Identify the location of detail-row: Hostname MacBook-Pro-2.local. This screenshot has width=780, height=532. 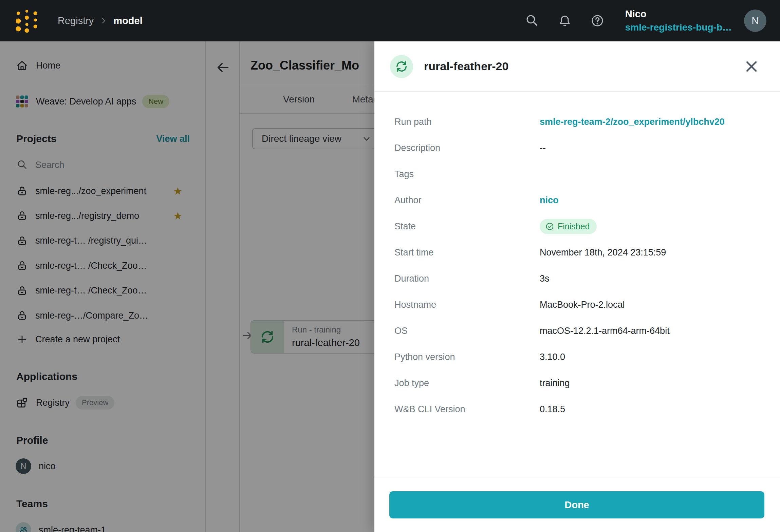
(577, 305).